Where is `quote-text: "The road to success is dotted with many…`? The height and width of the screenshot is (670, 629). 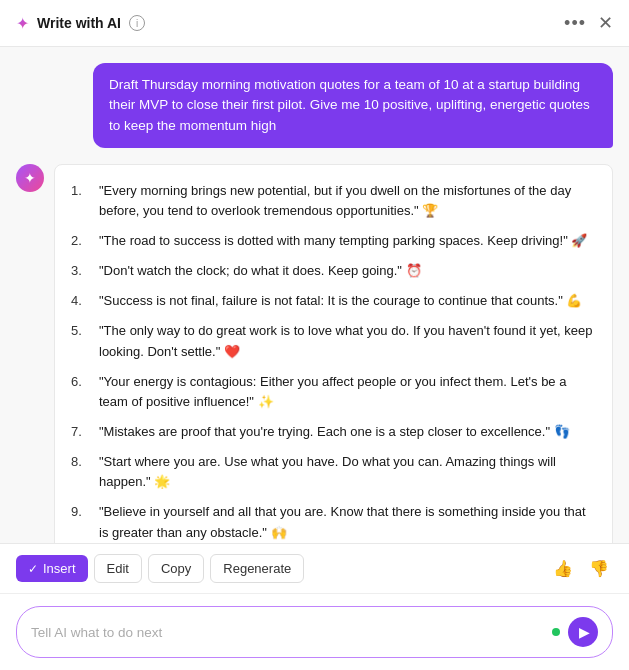
quote-text: "The road to success is dotted with many… is located at coordinates (343, 241).